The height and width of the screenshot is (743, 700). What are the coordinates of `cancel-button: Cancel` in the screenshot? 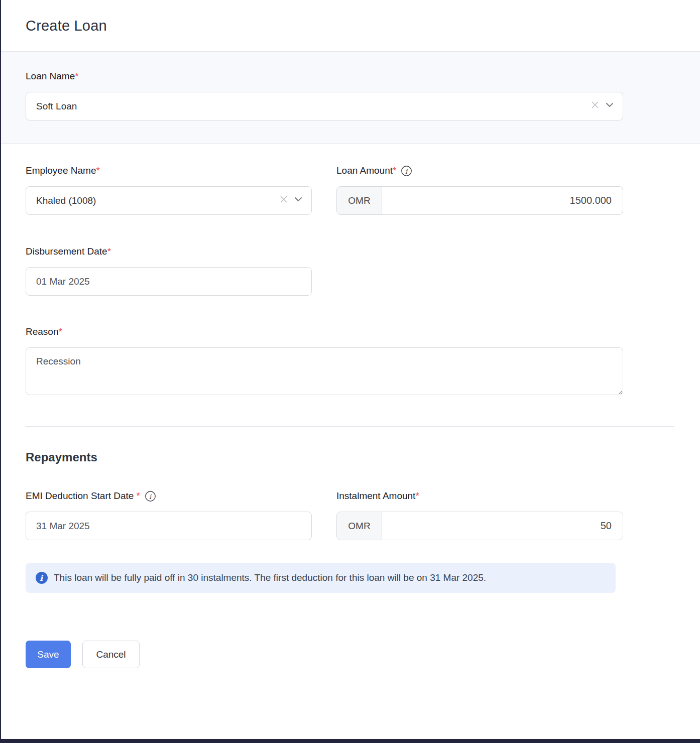 It's located at (111, 655).